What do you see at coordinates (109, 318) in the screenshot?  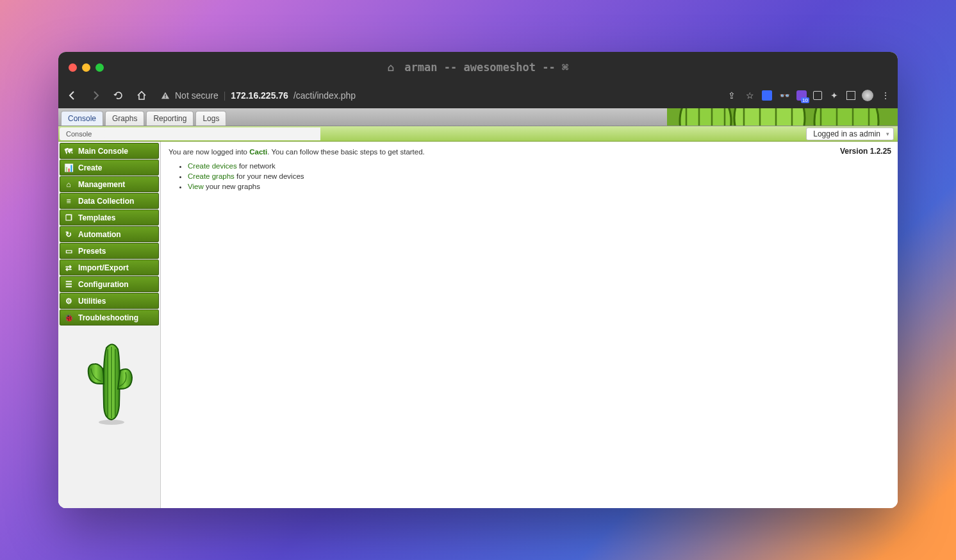 I see `sidebar-item-troubleshooting: 🐞Troubleshooting` at bounding box center [109, 318].